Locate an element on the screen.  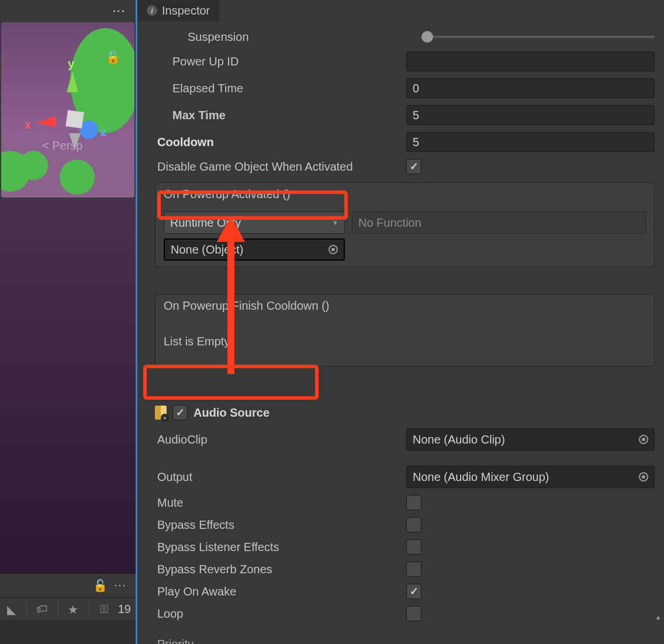
event-on-powerup-activated: On Powerup Activated () Runtime Only ▼ N… is located at coordinates (404, 224).